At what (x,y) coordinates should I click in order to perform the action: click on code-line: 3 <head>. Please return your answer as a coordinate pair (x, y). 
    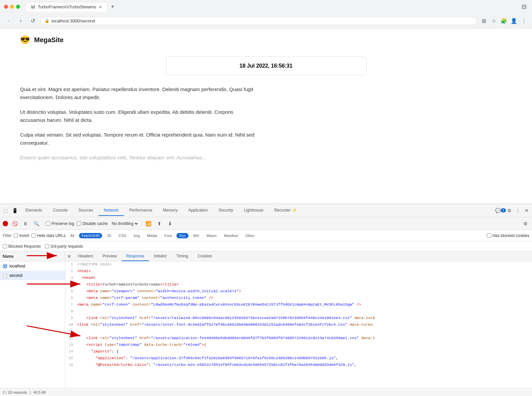
    Looking at the image, I should click on (299, 278).